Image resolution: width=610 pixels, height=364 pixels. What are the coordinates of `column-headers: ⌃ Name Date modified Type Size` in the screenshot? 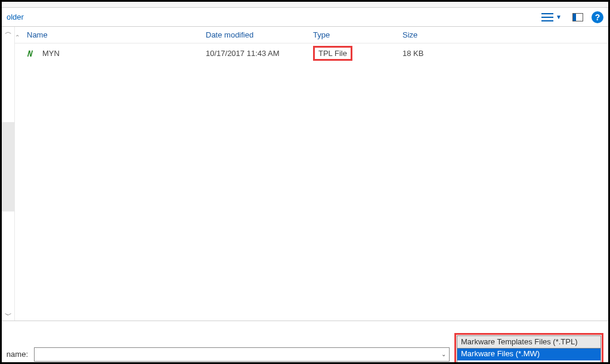 It's located at (311, 35).